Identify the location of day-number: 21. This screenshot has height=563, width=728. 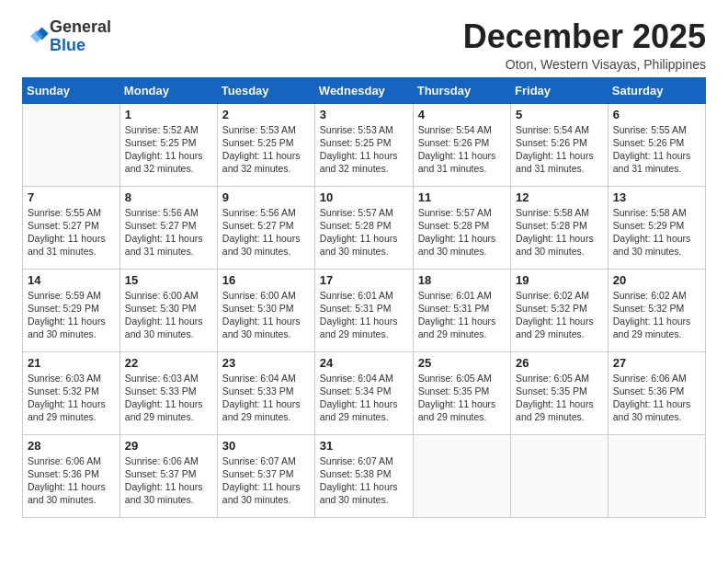
(72, 362).